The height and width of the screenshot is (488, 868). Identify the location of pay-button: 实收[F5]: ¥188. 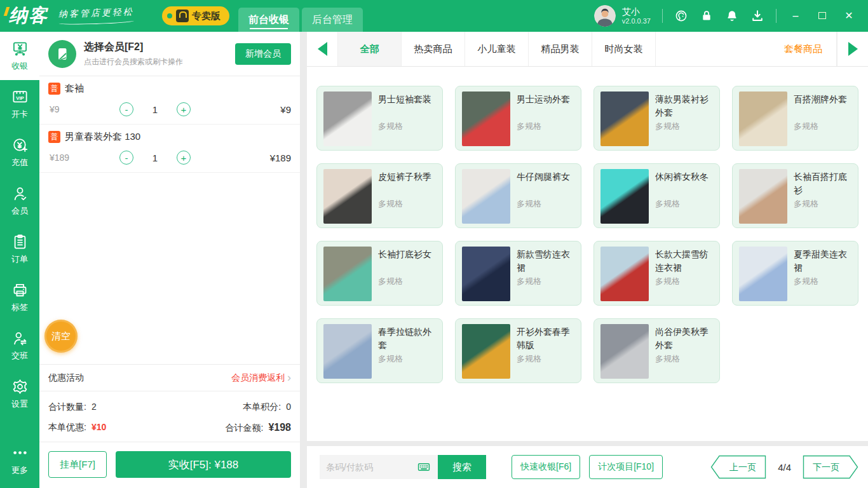
(203, 464).